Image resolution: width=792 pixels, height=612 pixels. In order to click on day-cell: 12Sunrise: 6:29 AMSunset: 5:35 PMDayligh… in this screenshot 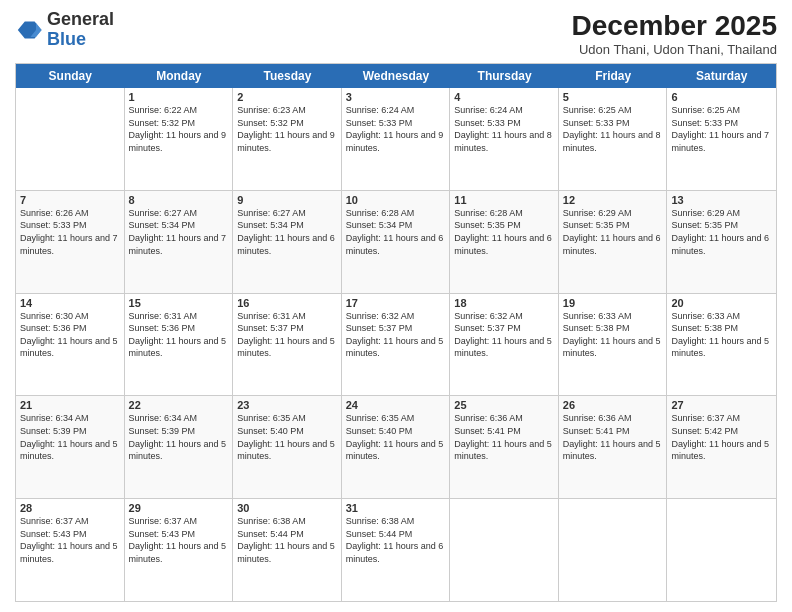, I will do `click(614, 242)`.